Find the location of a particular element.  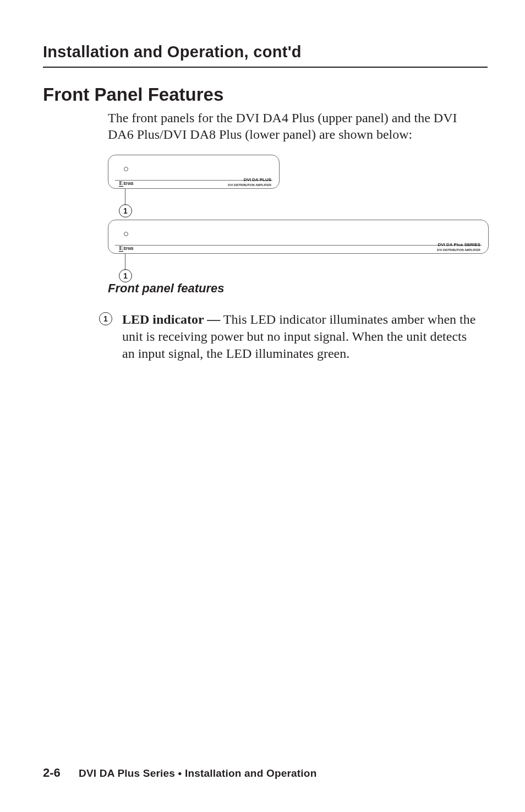

page-number: 2-6 is located at coordinates (52, 773).